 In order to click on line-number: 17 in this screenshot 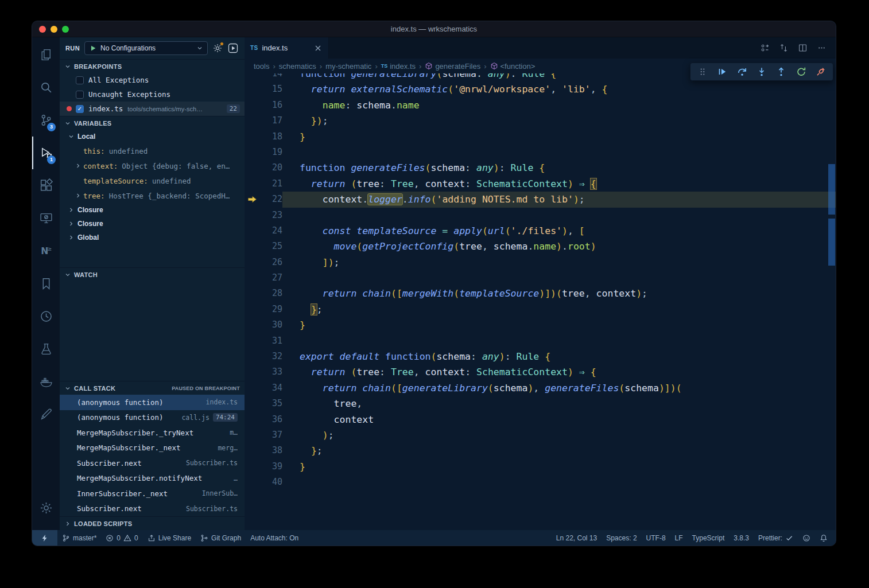, I will do `click(271, 120)`.